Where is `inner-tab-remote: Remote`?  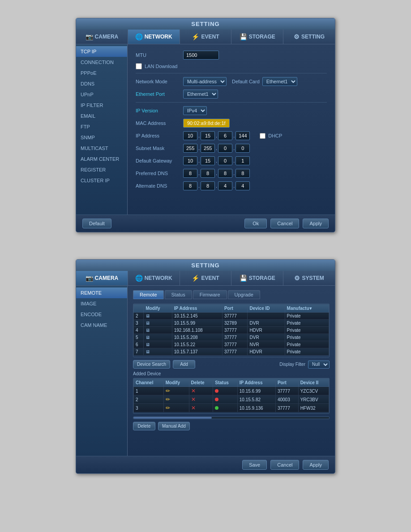
inner-tab-remote: Remote is located at coordinates (149, 295).